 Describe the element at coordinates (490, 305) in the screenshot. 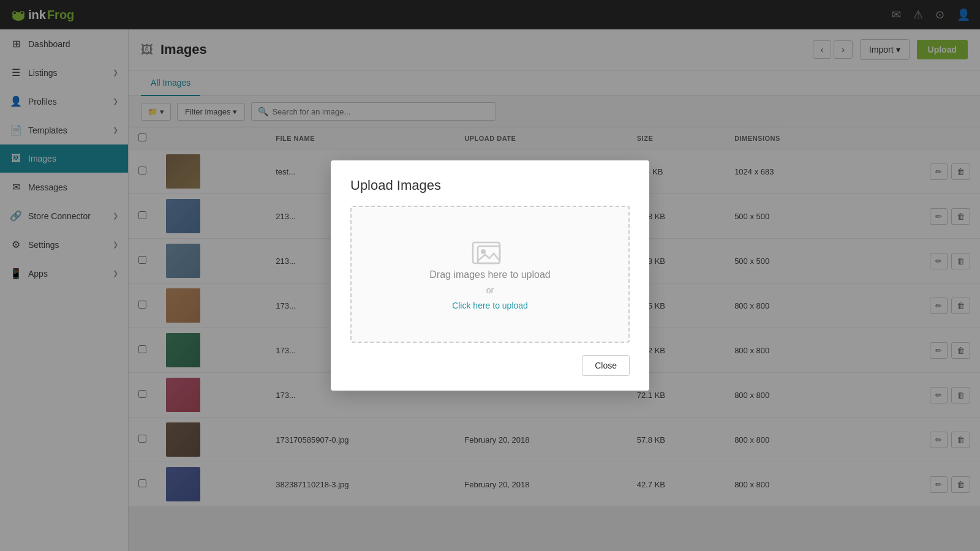

I see `click-upload-link: Click here to upload` at that location.